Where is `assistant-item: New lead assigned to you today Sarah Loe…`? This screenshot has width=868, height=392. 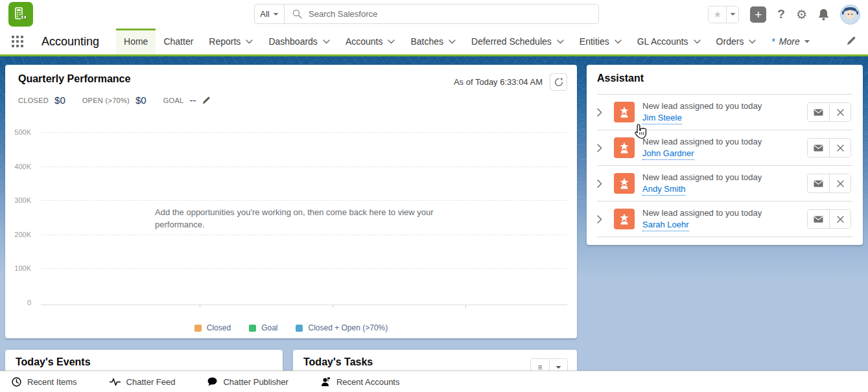 assistant-item: New lead assigned to you today Sarah Loe… is located at coordinates (725, 219).